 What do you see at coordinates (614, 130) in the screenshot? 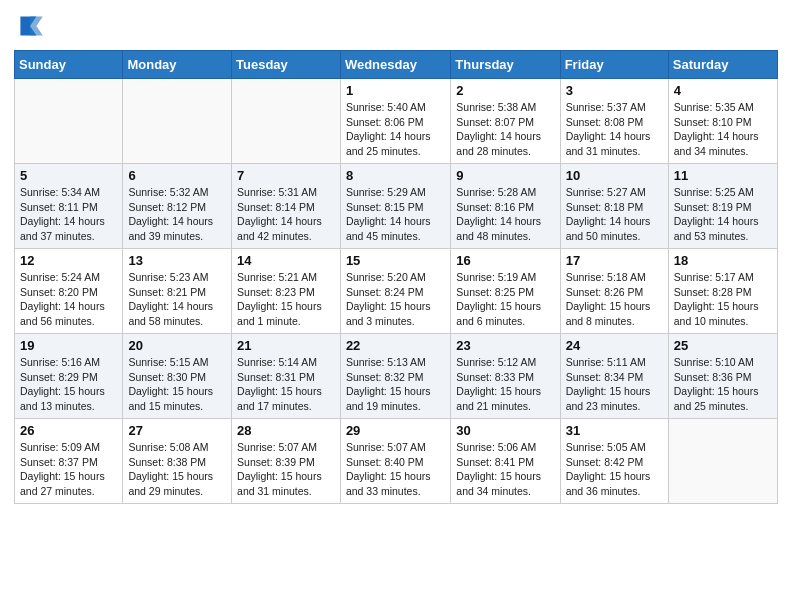
I see `cell-info: Sunrise: 5:37 AM Sunset: 8:08 PM Dayligh…` at bounding box center [614, 130].